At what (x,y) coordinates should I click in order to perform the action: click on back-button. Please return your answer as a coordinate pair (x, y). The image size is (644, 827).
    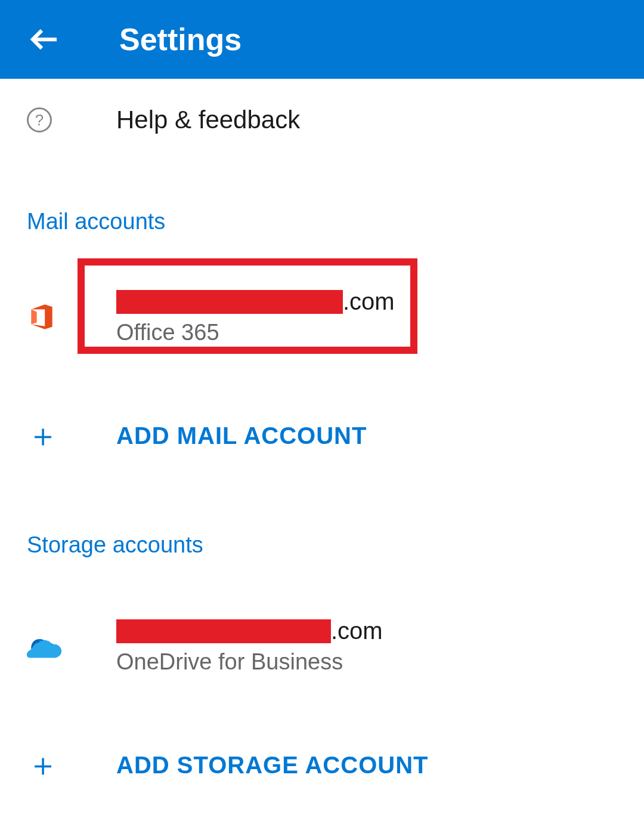
    Looking at the image, I should click on (45, 39).